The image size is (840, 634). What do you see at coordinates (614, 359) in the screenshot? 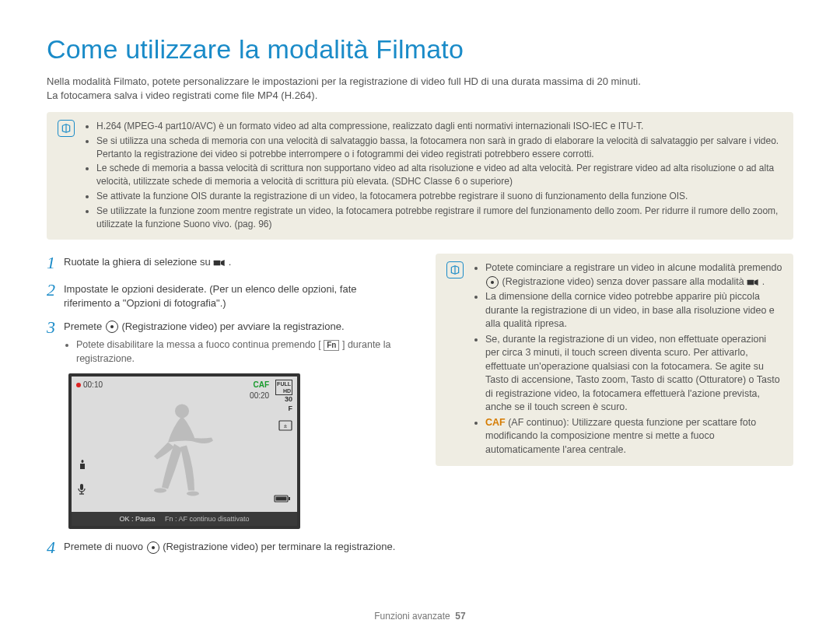
I see `note-box-2: Potete cominciare a registrare un video …` at bounding box center [614, 359].